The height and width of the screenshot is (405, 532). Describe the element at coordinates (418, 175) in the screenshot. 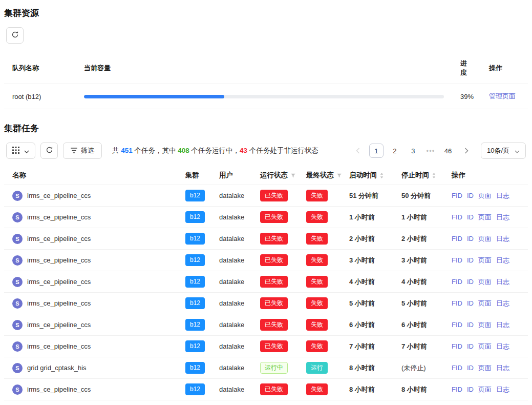

I see `stop-time-header: 停止时间` at that location.